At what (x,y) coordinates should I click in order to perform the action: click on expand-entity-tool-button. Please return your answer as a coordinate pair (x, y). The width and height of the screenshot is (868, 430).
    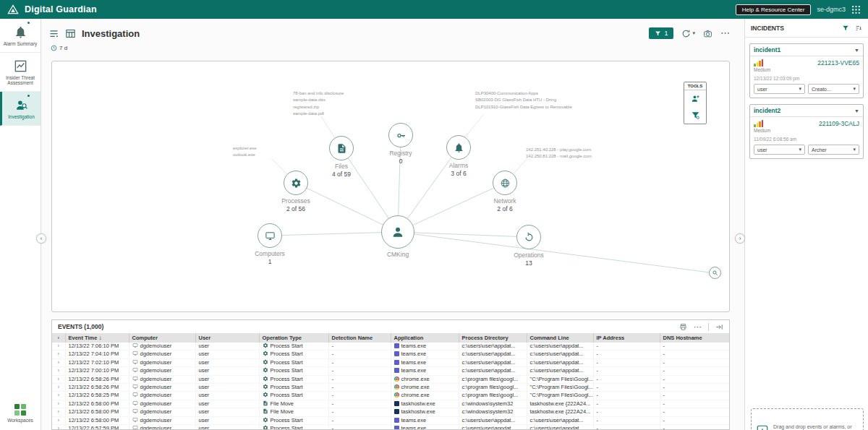
    Looking at the image, I should click on (695, 98).